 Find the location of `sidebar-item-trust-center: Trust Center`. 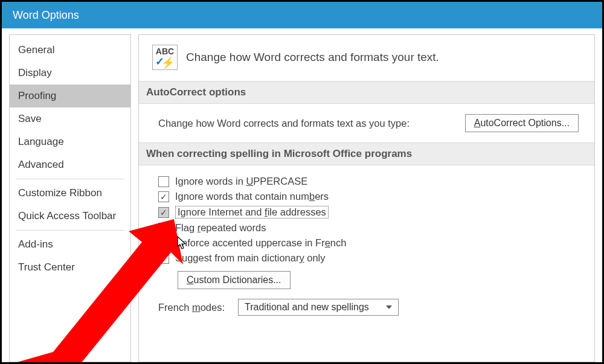

sidebar-item-trust-center: Trust Center is located at coordinates (70, 267).